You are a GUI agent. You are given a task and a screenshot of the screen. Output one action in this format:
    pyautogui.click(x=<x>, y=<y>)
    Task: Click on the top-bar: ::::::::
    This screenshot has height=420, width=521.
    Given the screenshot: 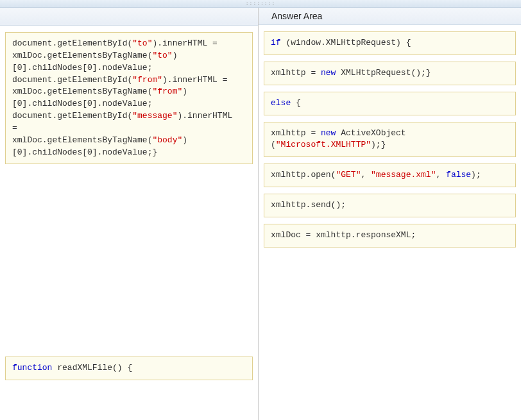 What is the action you would take?
    pyautogui.click(x=260, y=4)
    